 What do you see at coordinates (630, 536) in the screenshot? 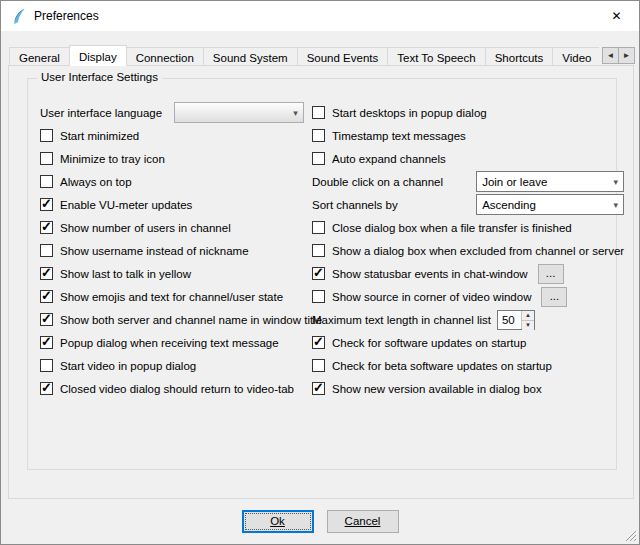
I see `resize-grip` at bounding box center [630, 536].